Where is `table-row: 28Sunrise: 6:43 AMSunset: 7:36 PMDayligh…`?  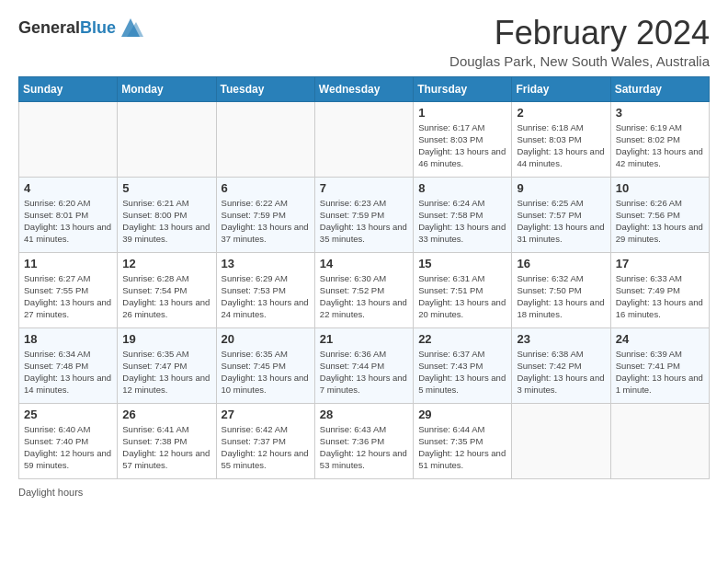 table-row: 28Sunrise: 6:43 AMSunset: 7:36 PMDayligh… is located at coordinates (364, 441).